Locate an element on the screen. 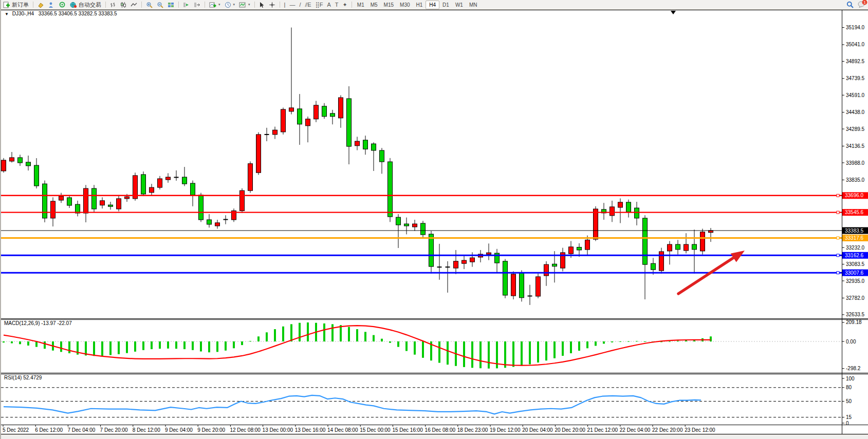 This screenshot has height=439, width=868. time-tick-label: 7 Dec 20:00 is located at coordinates (114, 430).